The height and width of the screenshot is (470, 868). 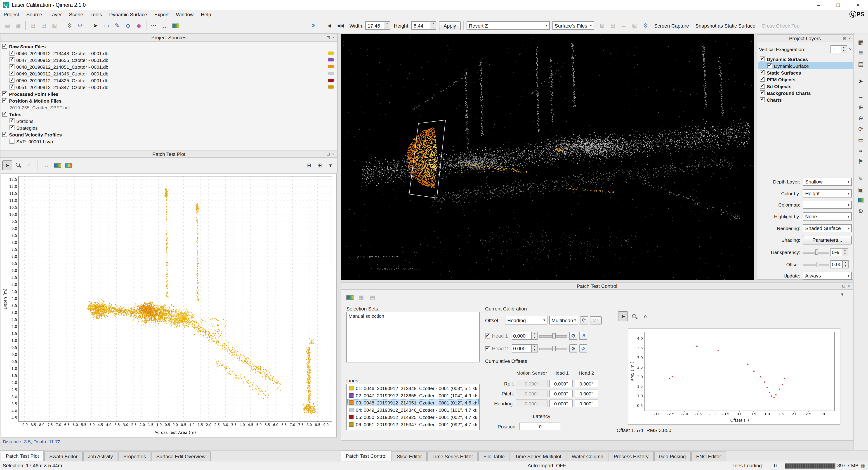 What do you see at coordinates (413, 407) in the screenshot?
I see `lines-list: 01: 0046_20190912_213448_Czotter - 0001 …` at bounding box center [413, 407].